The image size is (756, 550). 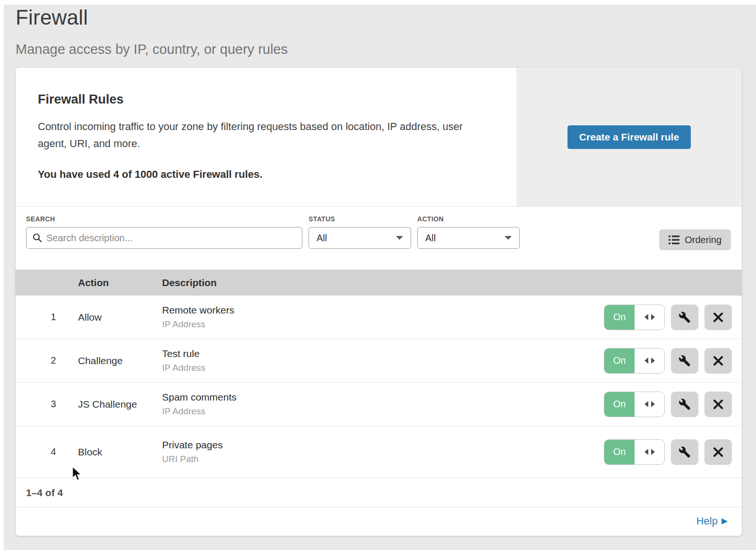 I want to click on rule-priority: 1, so click(x=53, y=317).